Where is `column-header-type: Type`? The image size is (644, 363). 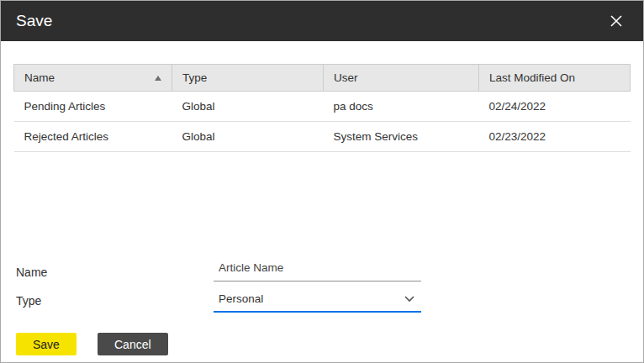 column-header-type: Type is located at coordinates (248, 78).